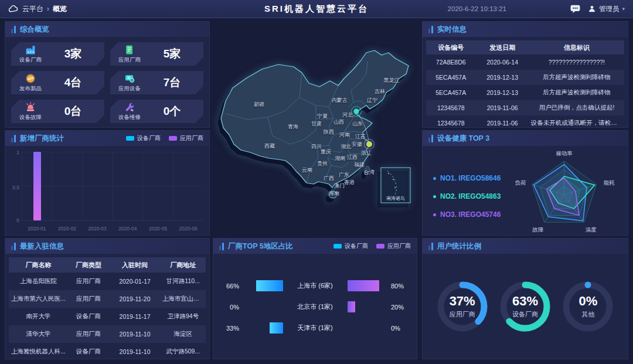  Describe the element at coordinates (315, 328) in the screenshot. I see `region-category-label: 天津市 (1家)` at that location.